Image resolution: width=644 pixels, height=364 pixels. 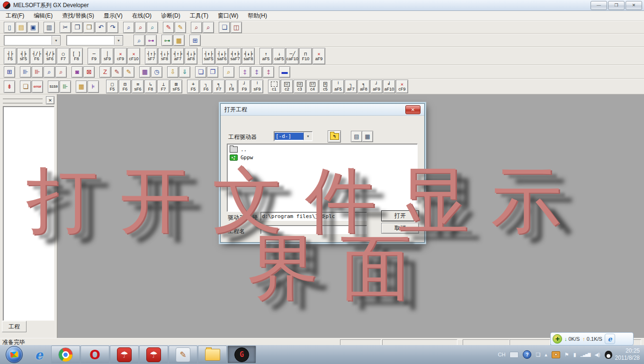 What do you see at coordinates (170, 16) in the screenshot?
I see `menu-item: 诊断(D)` at bounding box center [170, 16].